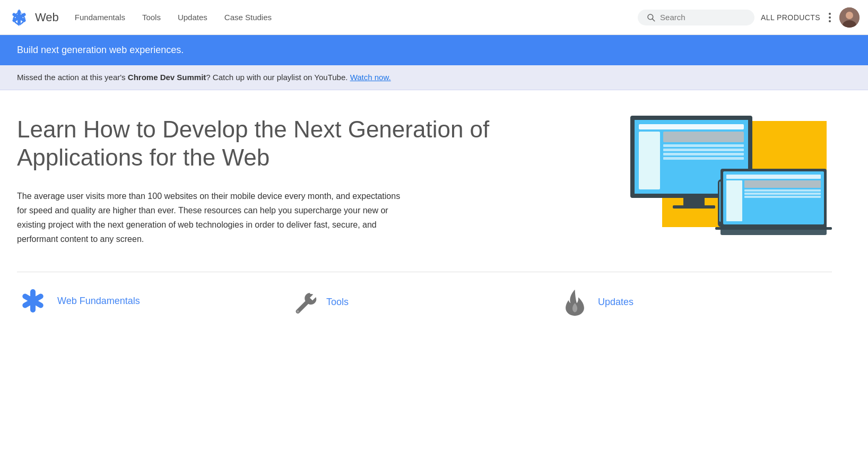 This screenshot has height=451, width=868. Describe the element at coordinates (19, 18) in the screenshot. I see `web-logo-icon` at that location.